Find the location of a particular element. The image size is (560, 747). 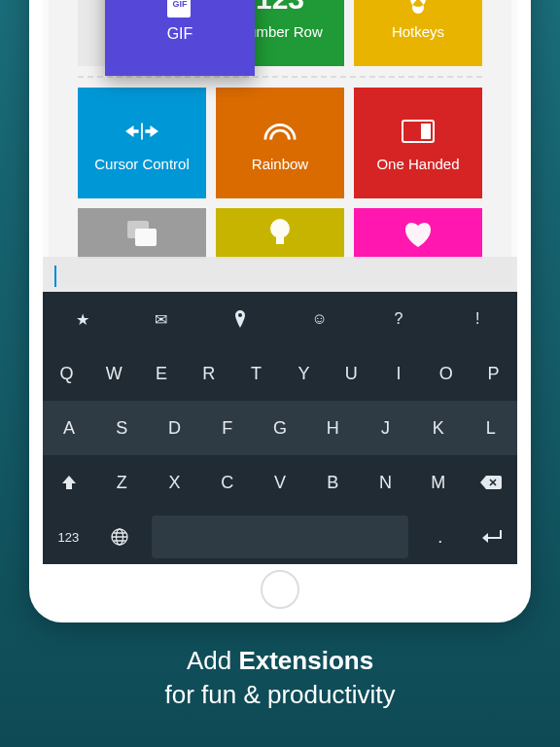

svg-text: GIF is located at coordinates (181, 4).